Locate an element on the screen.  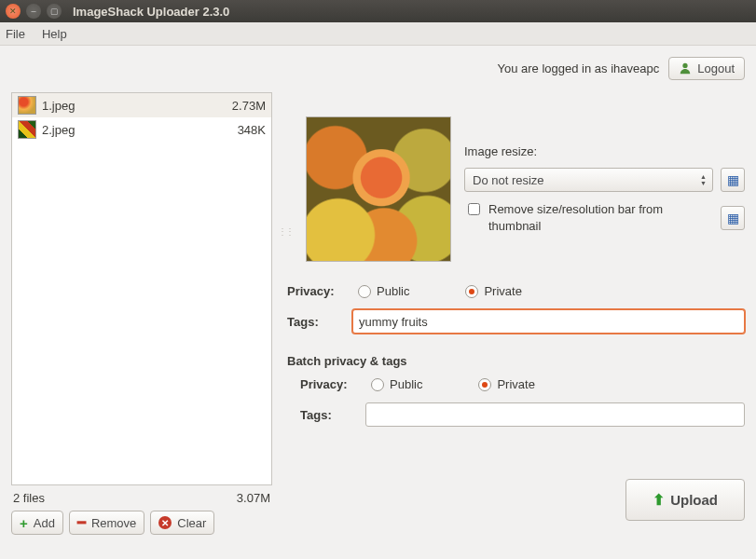
privacy-public-label: Public is located at coordinates (393, 291).